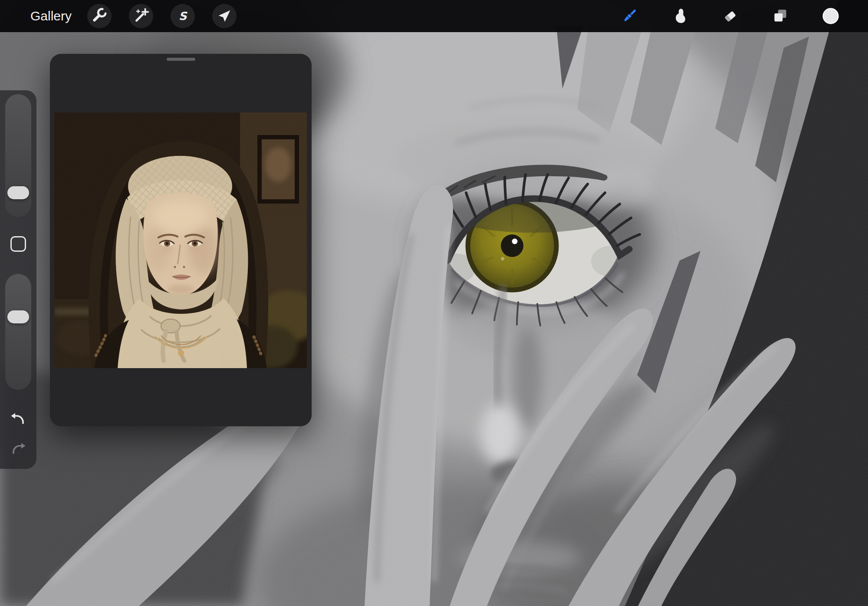 This screenshot has height=606, width=868. Describe the element at coordinates (730, 16) in the screenshot. I see `right-tool-group` at that location.